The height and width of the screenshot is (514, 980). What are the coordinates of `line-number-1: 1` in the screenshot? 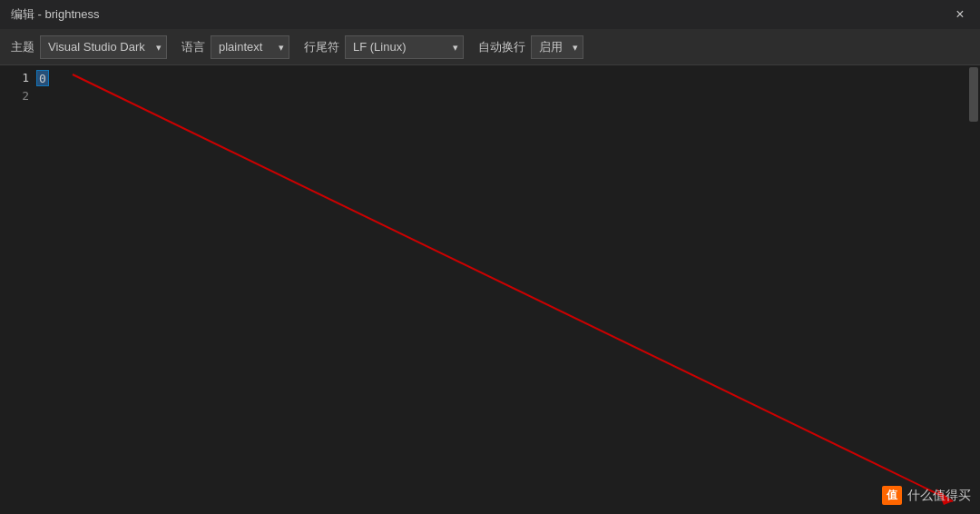 It's located at (25, 78).